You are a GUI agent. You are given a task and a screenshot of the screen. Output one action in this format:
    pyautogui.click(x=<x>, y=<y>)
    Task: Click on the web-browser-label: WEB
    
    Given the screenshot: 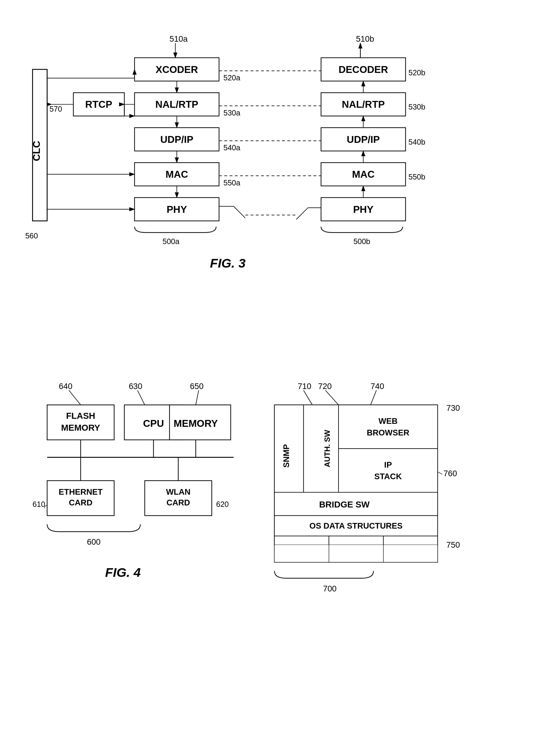 What is the action you would take?
    pyautogui.click(x=388, y=421)
    